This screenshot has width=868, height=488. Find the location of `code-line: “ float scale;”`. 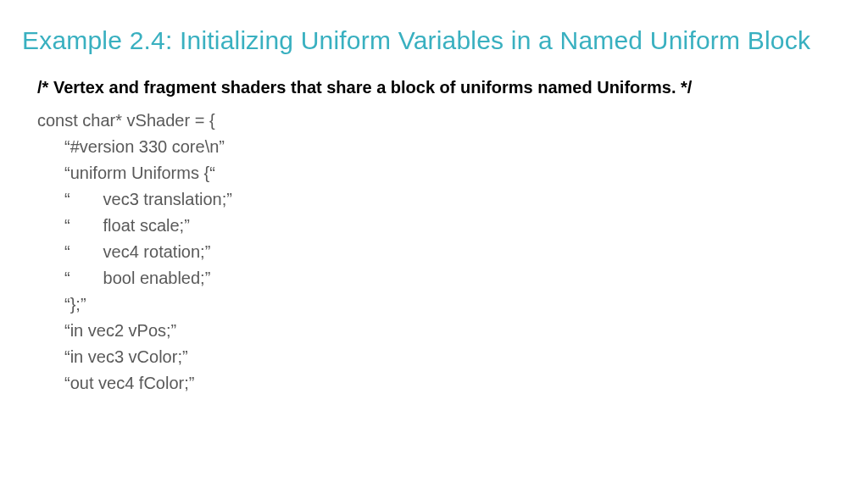

code-line: “ float scale;” is located at coordinates (442, 225).